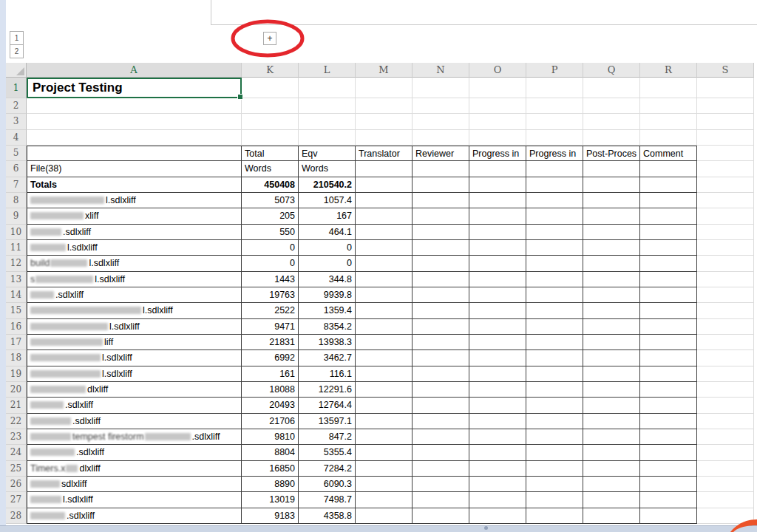 Image resolution: width=757 pixels, height=532 pixels. I want to click on cell-L13: 344.8, so click(327, 279).